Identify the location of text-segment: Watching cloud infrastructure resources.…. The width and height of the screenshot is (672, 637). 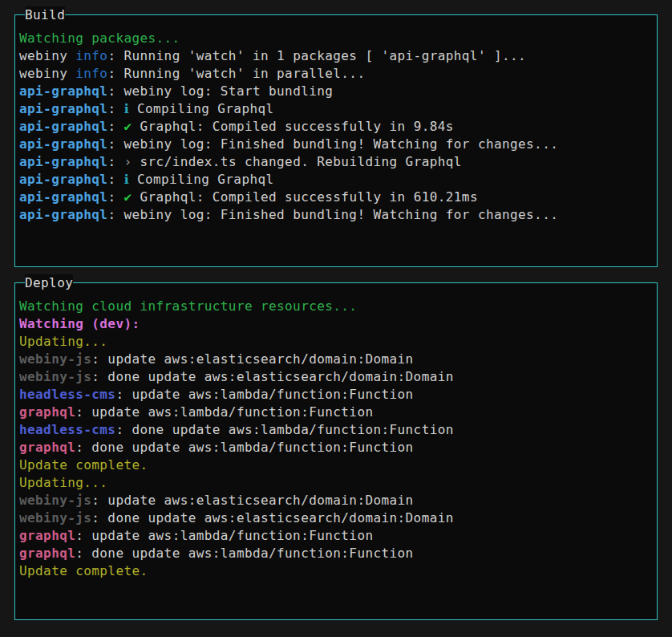
(188, 306).